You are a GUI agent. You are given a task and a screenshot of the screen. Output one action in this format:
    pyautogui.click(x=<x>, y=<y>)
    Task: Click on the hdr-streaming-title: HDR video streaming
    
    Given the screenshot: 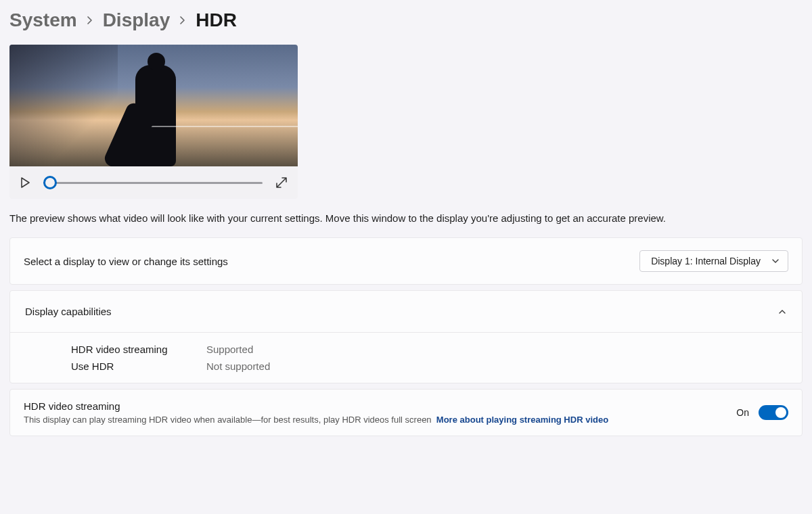 What is the action you would take?
    pyautogui.click(x=316, y=406)
    